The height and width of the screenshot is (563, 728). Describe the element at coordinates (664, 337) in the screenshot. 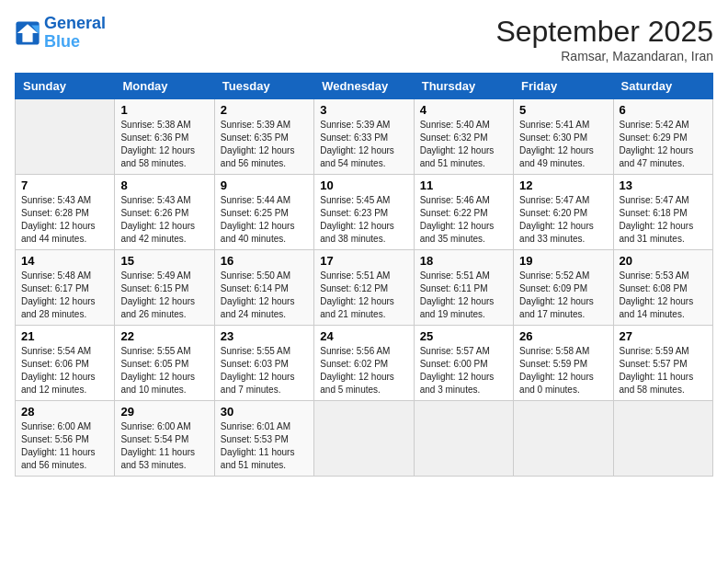

I see `day-number: 27` at that location.